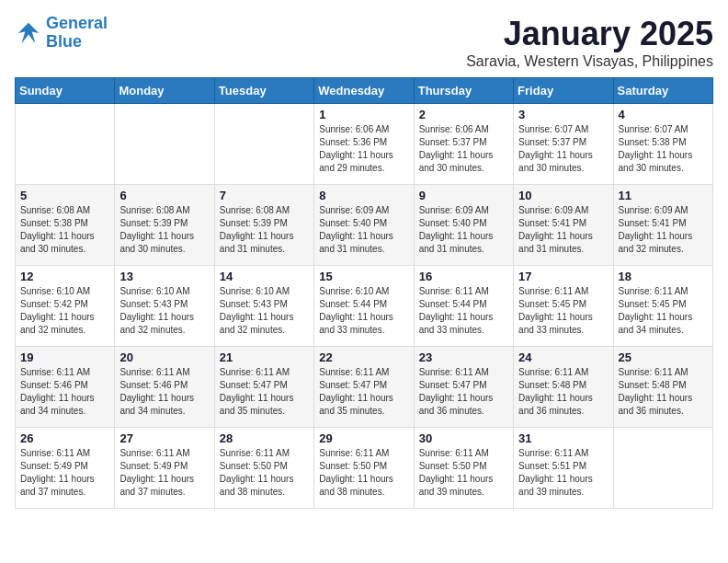  I want to click on day-number: 7, so click(265, 195).